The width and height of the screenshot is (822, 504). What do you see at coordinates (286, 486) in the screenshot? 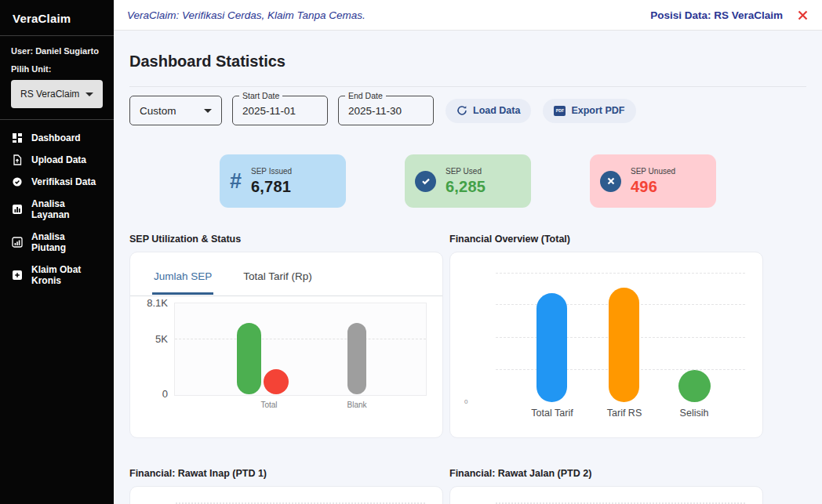
I see `ptd1-section: Financial: Rawat Inap (PTD 1)` at bounding box center [286, 486].